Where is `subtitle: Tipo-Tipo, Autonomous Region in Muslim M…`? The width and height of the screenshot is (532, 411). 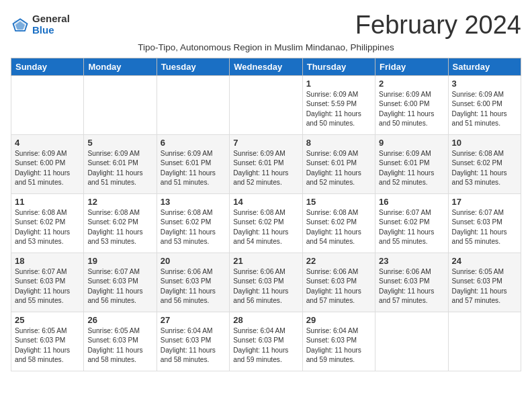
subtitle: Tipo-Tipo, Autonomous Region in Muslim M… is located at coordinates (266, 47).